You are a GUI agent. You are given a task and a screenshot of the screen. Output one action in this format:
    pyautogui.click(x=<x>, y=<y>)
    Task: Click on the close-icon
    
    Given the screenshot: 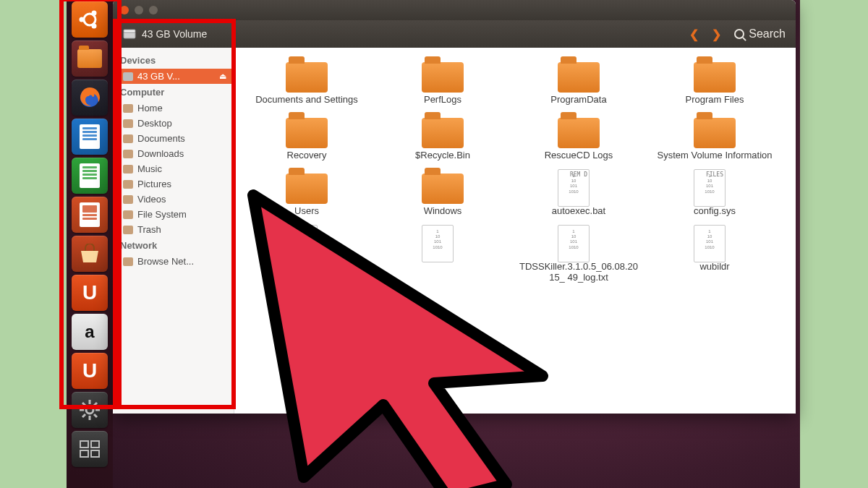 What is the action you would take?
    pyautogui.click(x=124, y=10)
    